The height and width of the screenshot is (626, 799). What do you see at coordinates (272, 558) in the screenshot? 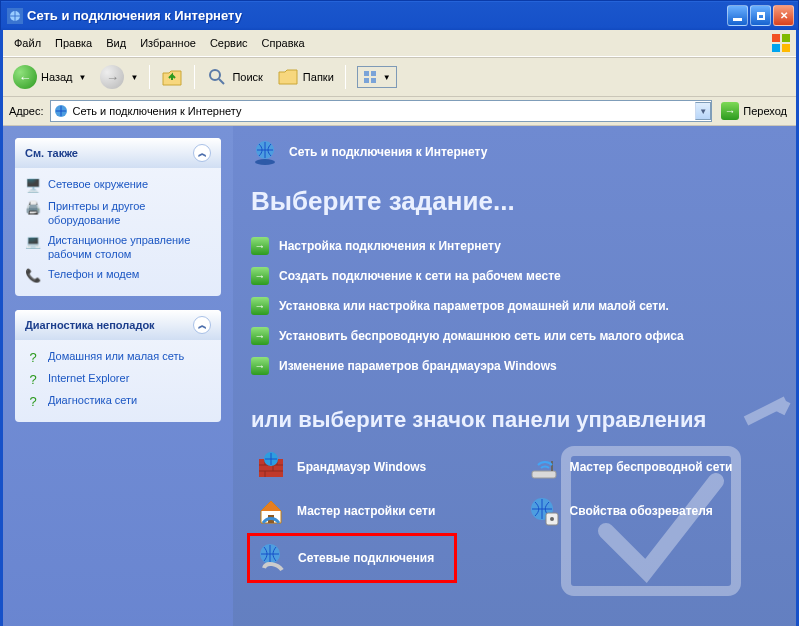
I see `network-connections-icon` at bounding box center [272, 558].